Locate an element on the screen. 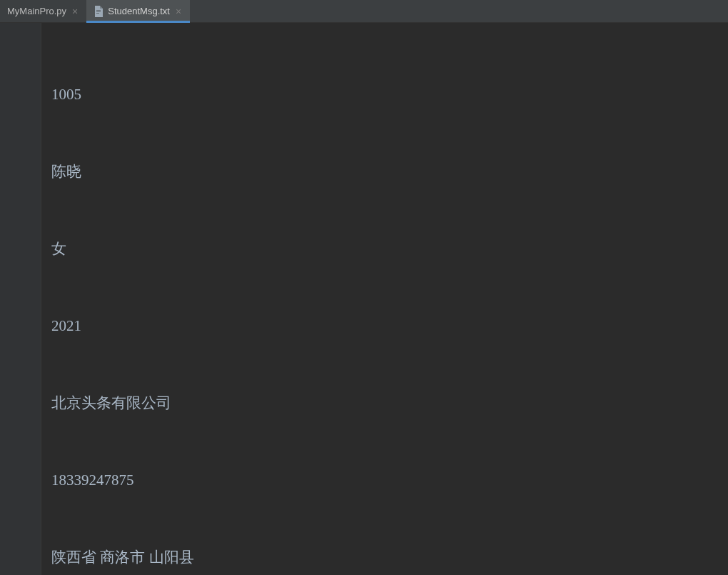 The height and width of the screenshot is (575, 728). text-line: 2021 is located at coordinates (390, 326).